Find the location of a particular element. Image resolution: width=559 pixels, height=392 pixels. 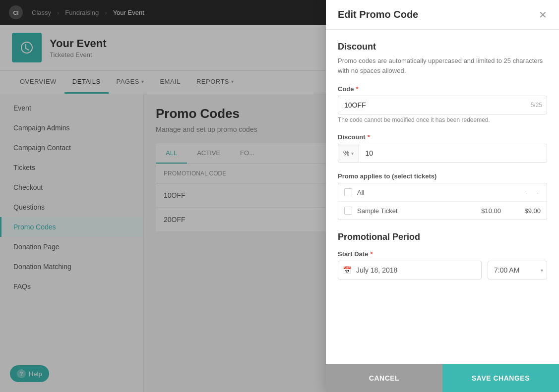

discount-description: Promo codes are automatically uppercased… is located at coordinates (442, 65).